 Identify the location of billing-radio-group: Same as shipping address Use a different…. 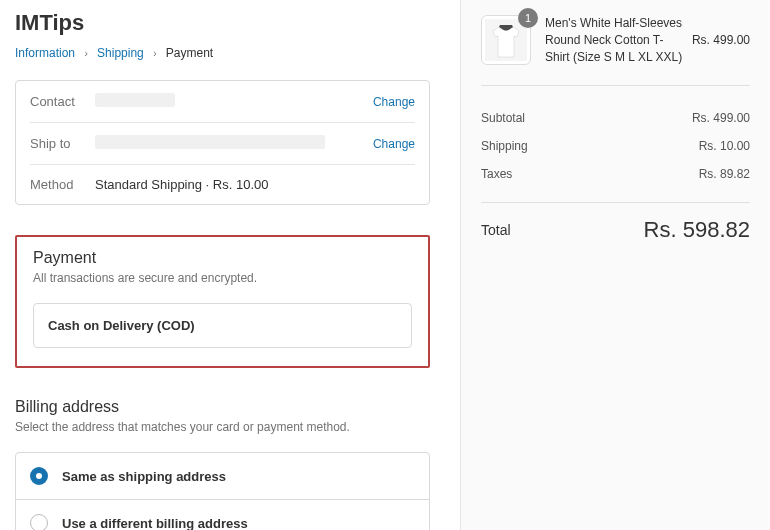
(222, 491).